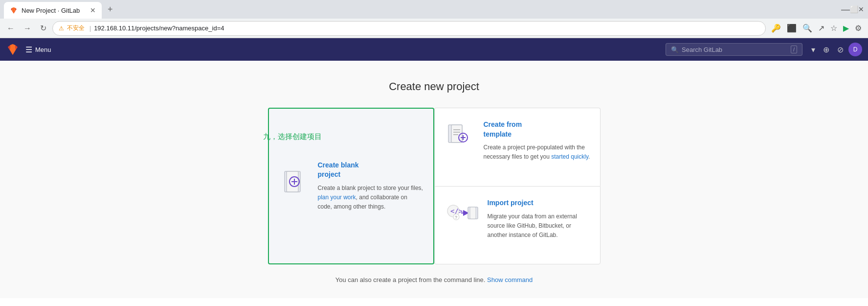 The height and width of the screenshot is (306, 868). Describe the element at coordinates (570, 157) in the screenshot. I see `started-quickly-link: started quickly` at that location.